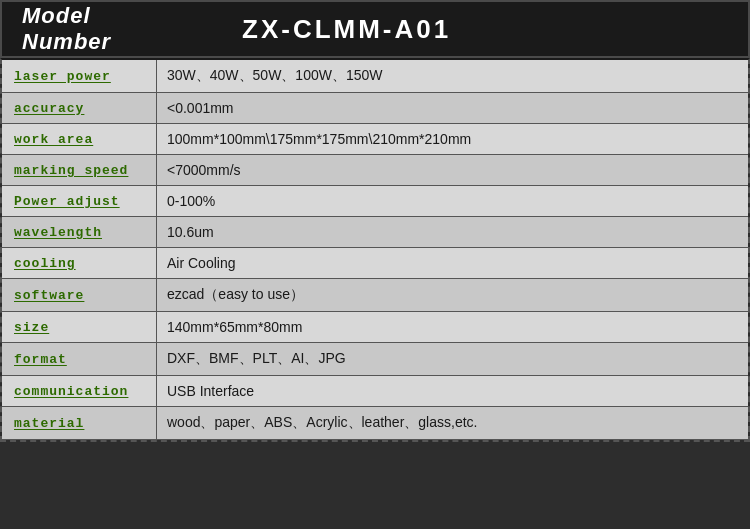  What do you see at coordinates (375, 76) in the screenshot?
I see `table-row: laser power30W、40W、50W、100W、150W` at bounding box center [375, 76].